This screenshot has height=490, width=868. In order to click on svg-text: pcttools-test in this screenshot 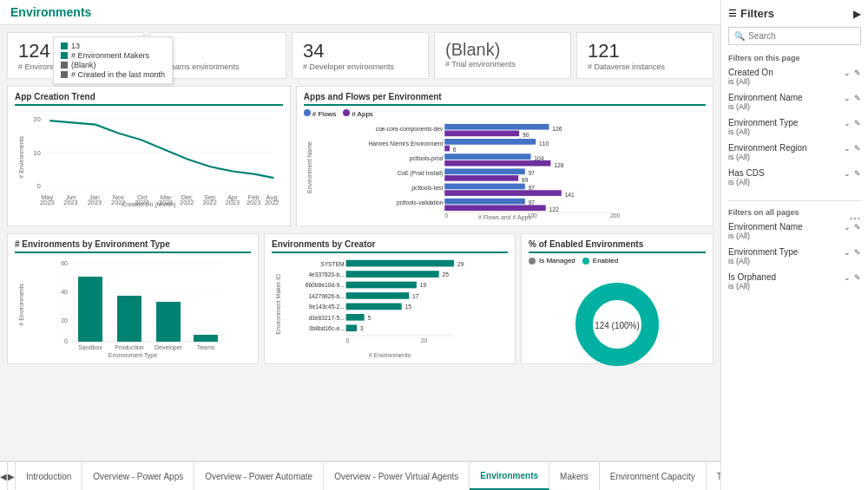, I will do `click(427, 188)`.